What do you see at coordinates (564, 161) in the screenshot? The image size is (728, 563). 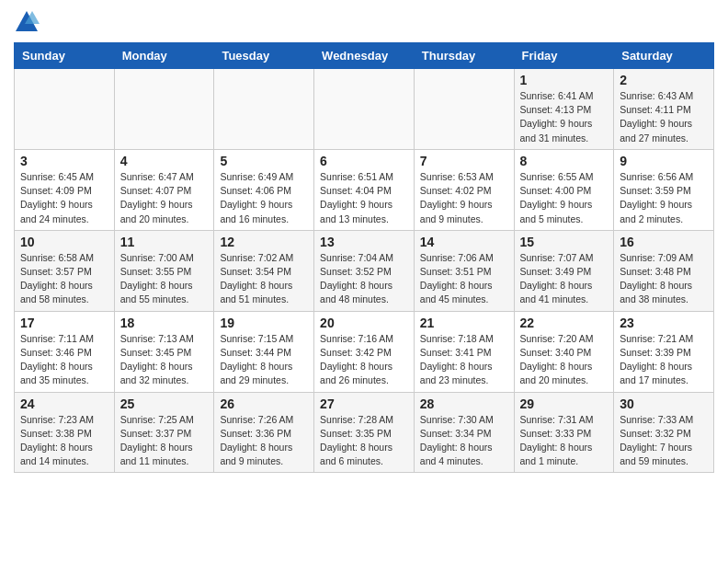 I see `day-number: 8` at bounding box center [564, 161].